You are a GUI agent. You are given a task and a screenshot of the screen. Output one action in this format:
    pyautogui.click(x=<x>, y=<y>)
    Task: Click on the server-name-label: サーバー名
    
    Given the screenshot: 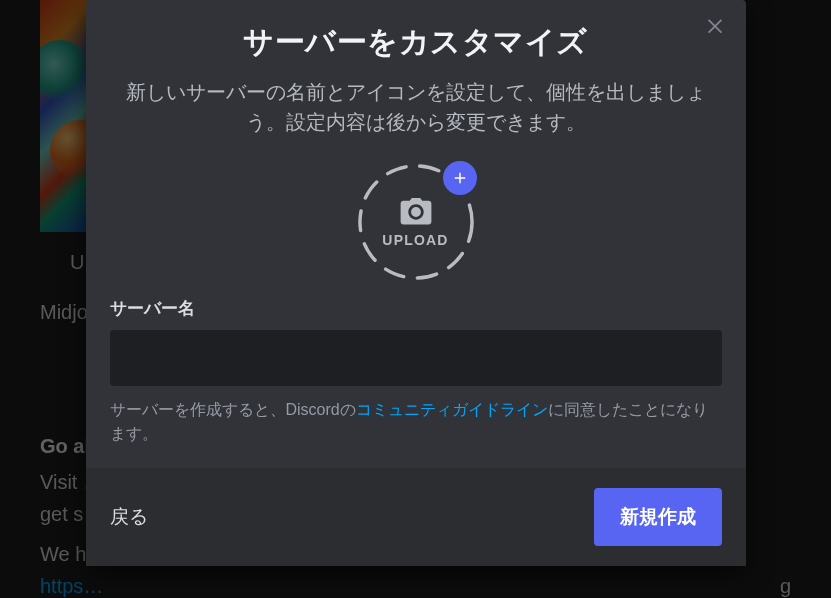 What is the action you would take?
    pyautogui.click(x=416, y=308)
    